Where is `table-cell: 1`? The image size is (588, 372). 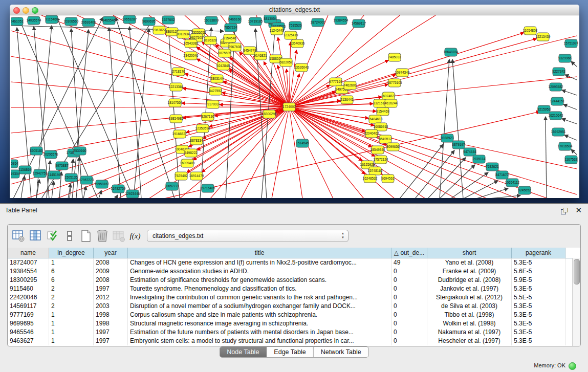 table-cell: 1 is located at coordinates (72, 323).